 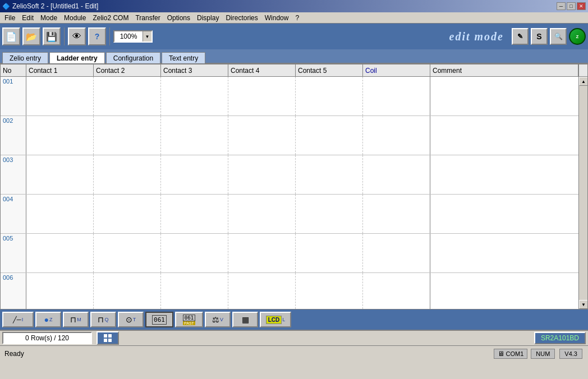 What do you see at coordinates (397, 71) in the screenshot?
I see `header-coil: Coil` at bounding box center [397, 71].